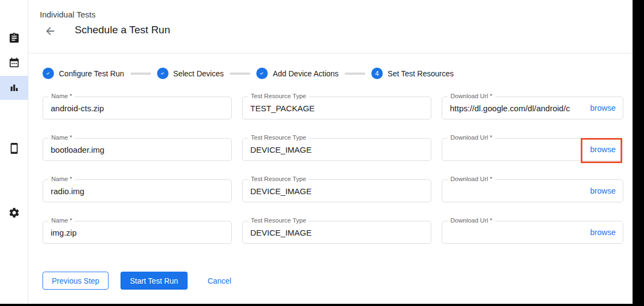 The image size is (644, 306). I want to click on step-set-test-resources: 4 Set Test Resources, so click(412, 73).